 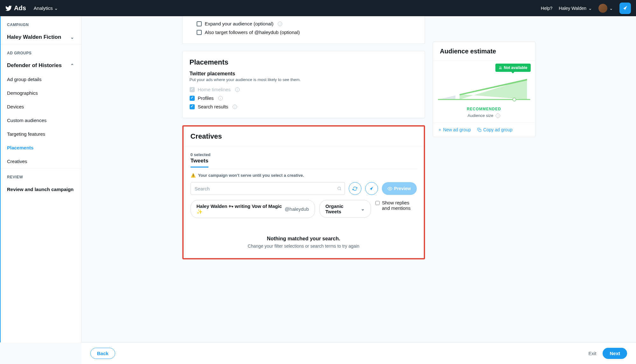 I want to click on people-icon, so click(x=500, y=68).